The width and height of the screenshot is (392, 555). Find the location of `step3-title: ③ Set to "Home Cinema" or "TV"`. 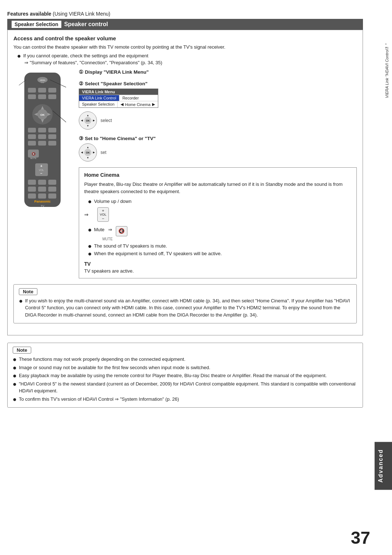

step3-title: ③ Set to "Home Cinema" or "TV" is located at coordinates (218, 138).